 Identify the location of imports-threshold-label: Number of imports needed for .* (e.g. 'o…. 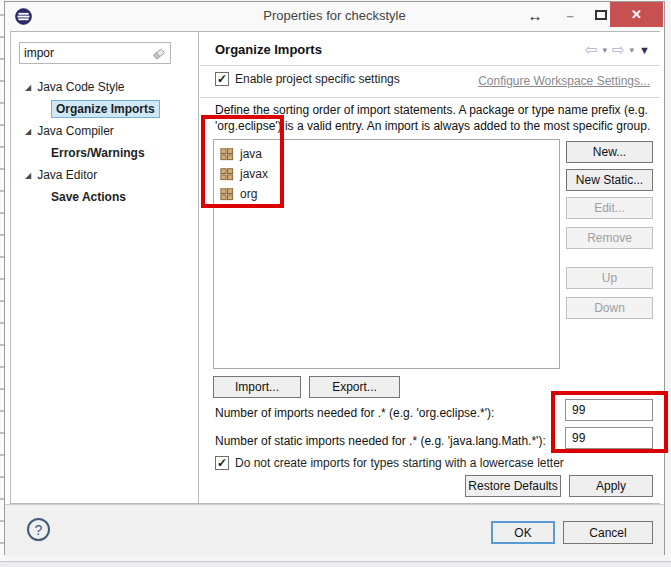
(354, 413).